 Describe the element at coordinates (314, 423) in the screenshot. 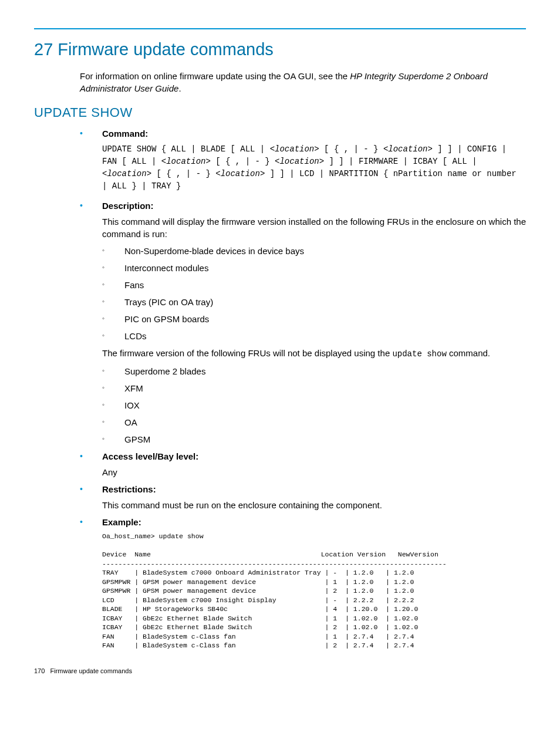

I see `list-item: ◦OA` at that location.